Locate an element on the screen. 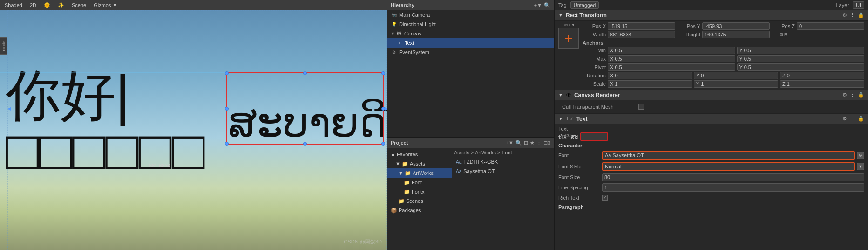  rich-text-checkbox is located at coordinates (605, 198).